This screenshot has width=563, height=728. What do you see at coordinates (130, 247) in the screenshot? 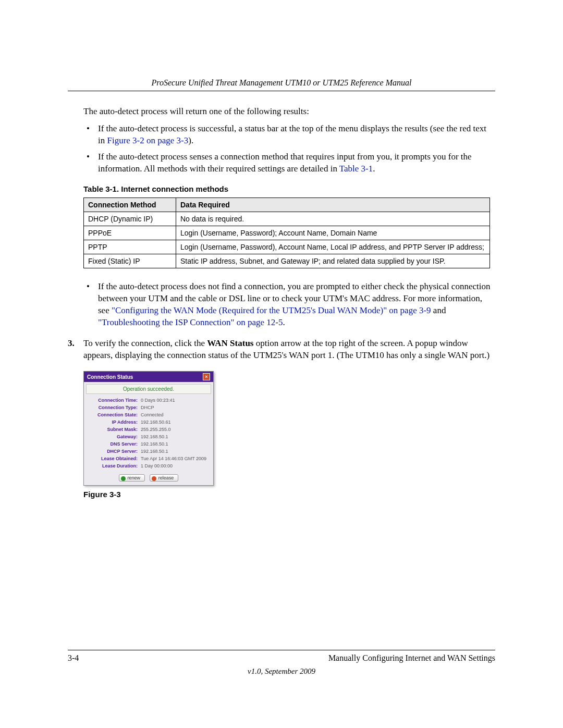
I see `table-cell: PPTP` at bounding box center [130, 247].